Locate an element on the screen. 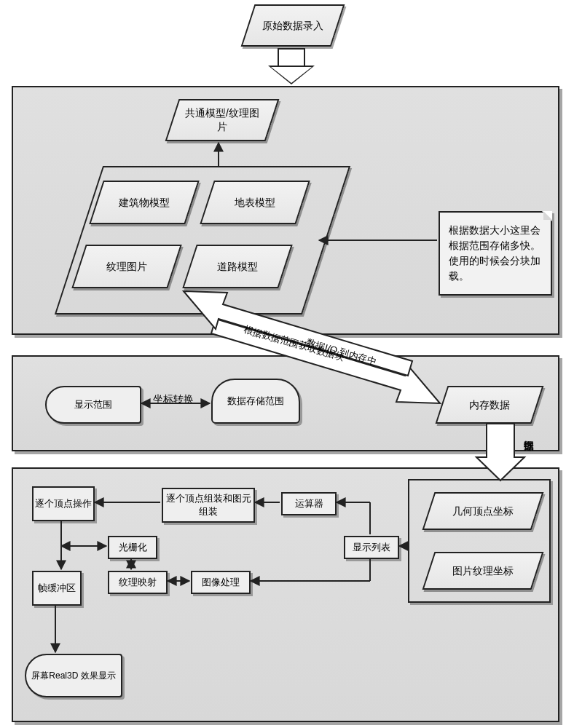  texture-image-label: 纹理图片 is located at coordinates (127, 266).